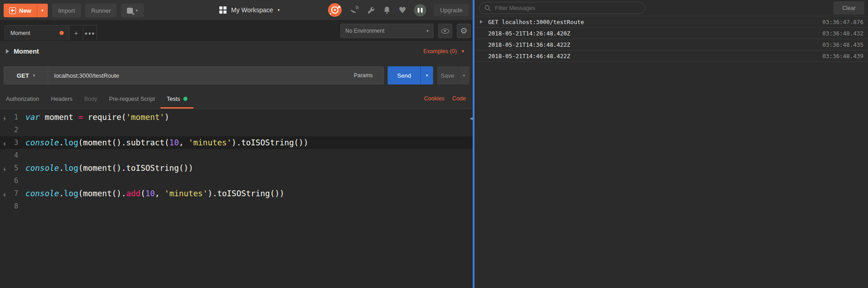  Describe the element at coordinates (484, 22) in the screenshot. I see `expand-arrow-icon` at that location.